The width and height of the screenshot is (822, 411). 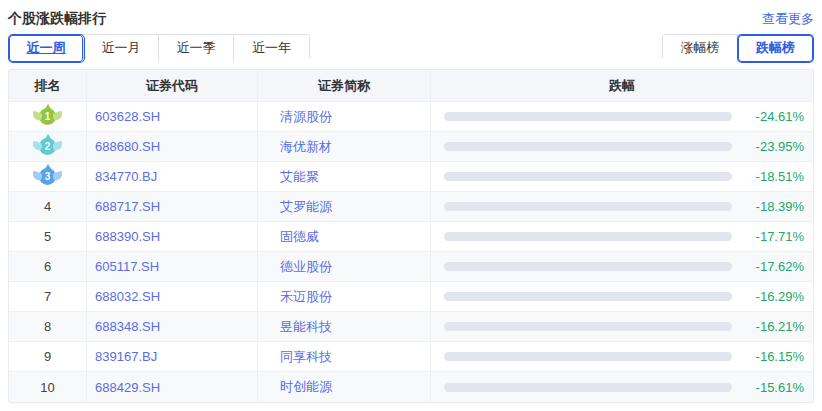 I want to click on table-row: 10 688429.SH 时创能源 -15.61%, so click(x=411, y=387).